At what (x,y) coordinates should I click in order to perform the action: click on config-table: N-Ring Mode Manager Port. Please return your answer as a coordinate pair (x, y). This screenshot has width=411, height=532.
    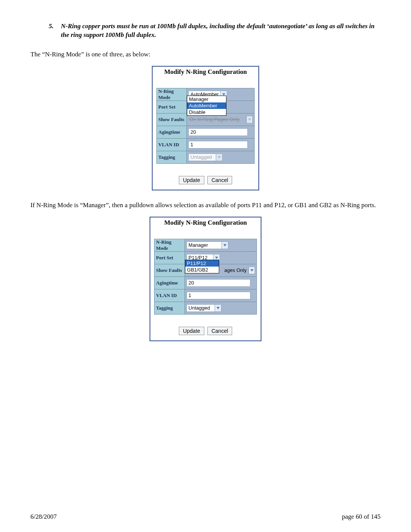
    Looking at the image, I should click on (206, 276).